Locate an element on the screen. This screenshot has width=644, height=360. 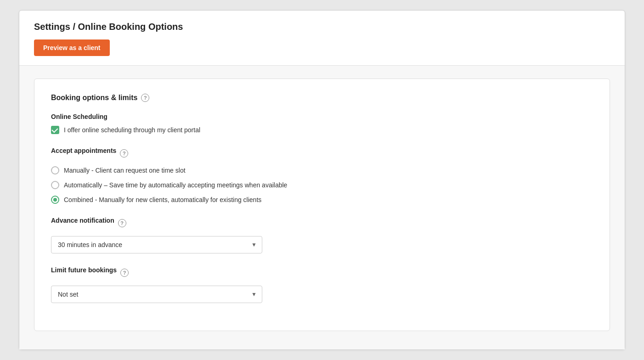
advance-notification-title: Advance notification is located at coordinates (83, 220).